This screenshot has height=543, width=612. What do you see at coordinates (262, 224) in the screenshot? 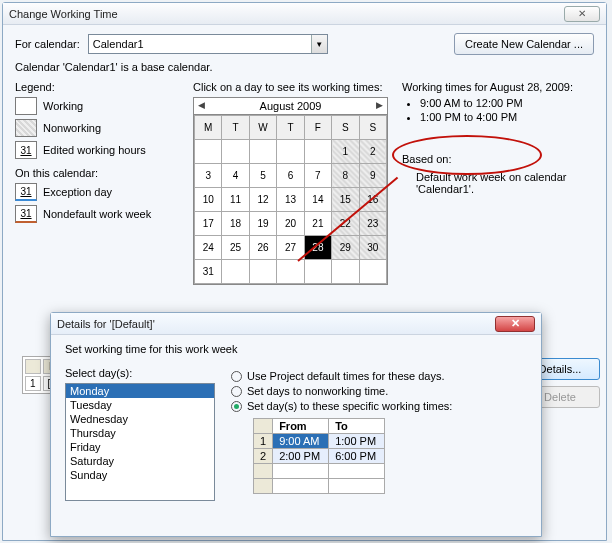
I see `calendar-day: 19` at bounding box center [262, 224].